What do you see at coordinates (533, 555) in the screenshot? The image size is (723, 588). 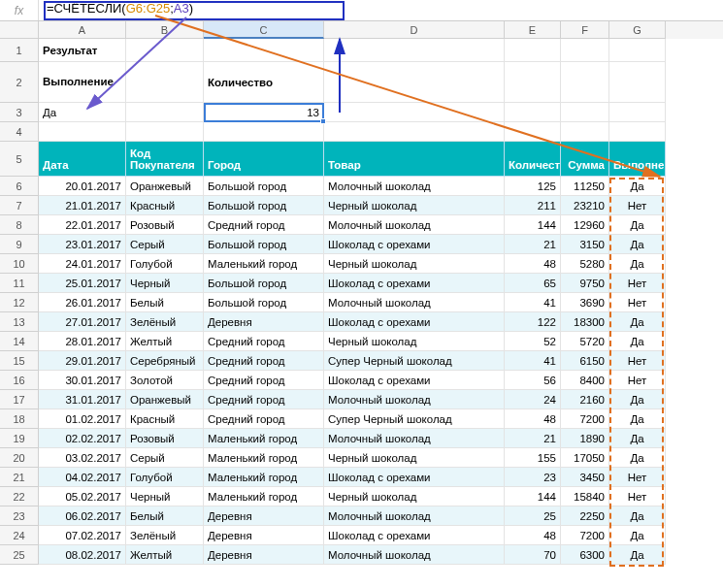 I see `cell-qty: 70` at bounding box center [533, 555].